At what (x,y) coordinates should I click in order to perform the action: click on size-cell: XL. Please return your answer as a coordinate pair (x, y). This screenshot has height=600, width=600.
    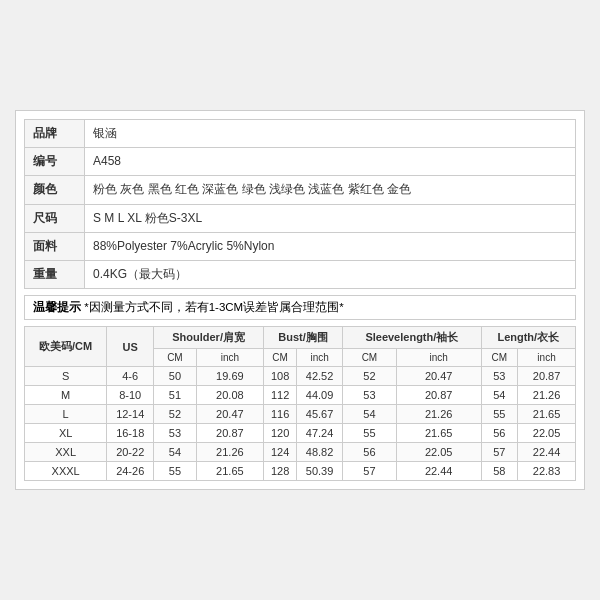
    Looking at the image, I should click on (66, 434).